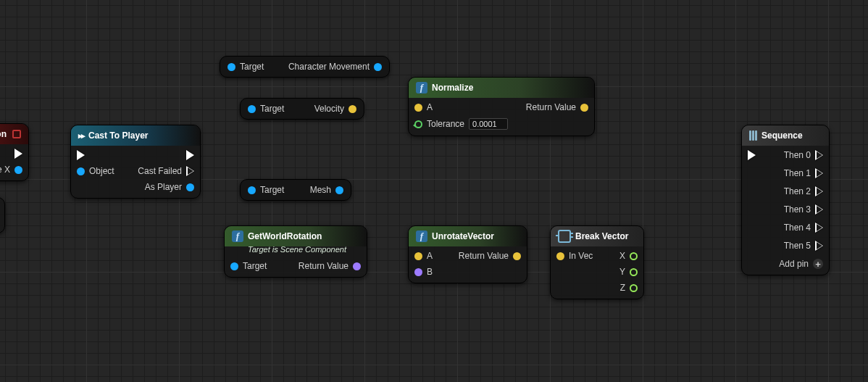  What do you see at coordinates (3, 215) in the screenshot?
I see `node-partial-lower` at bounding box center [3, 215].